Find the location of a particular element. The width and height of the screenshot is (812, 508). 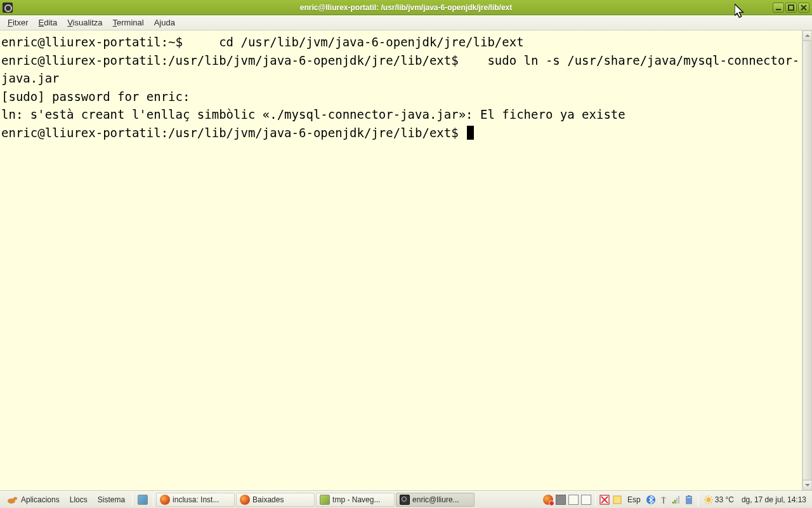

terminal-line: [sudo] password for enric: is located at coordinates (99, 97).